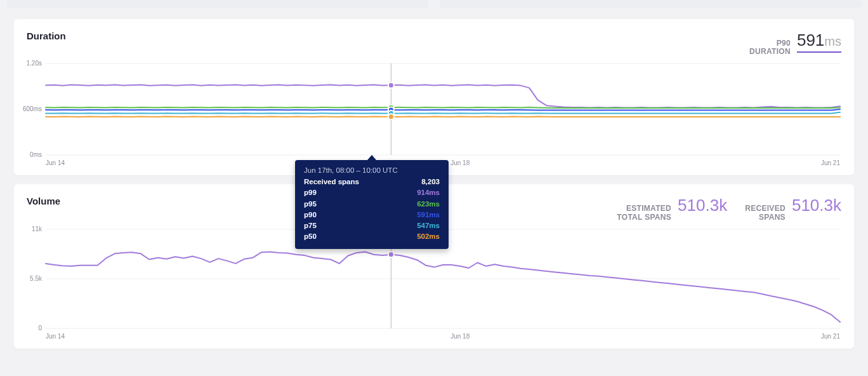  I want to click on svg-text: 1.20s, so click(34, 64).